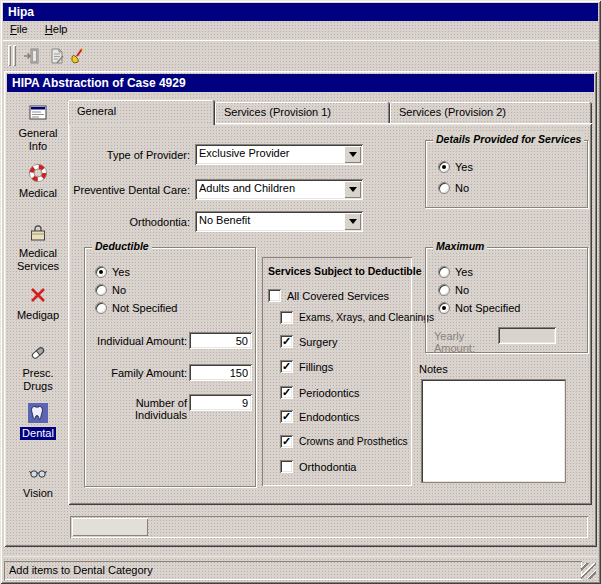  Describe the element at coordinates (320, 392) in the screenshot. I see `checkbox-periodontics: Periodontics` at that location.